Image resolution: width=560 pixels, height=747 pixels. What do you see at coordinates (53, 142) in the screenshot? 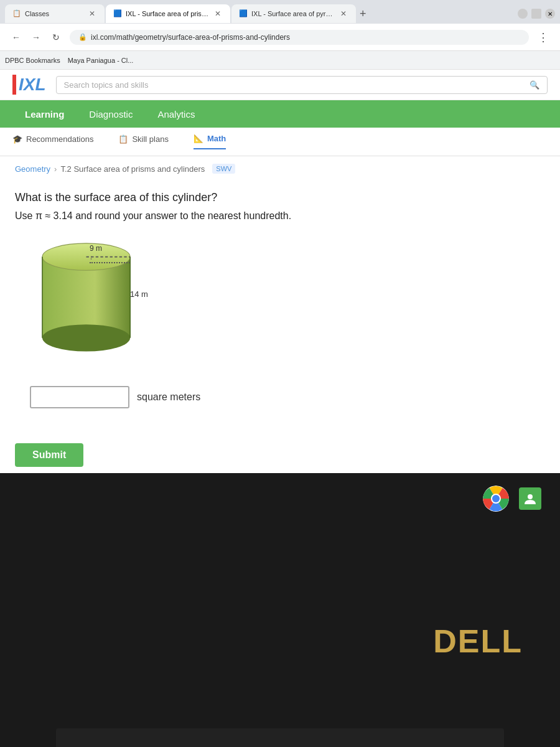
I see `sub-nav-recommendations: 🎓 Recommendations` at bounding box center [53, 142].